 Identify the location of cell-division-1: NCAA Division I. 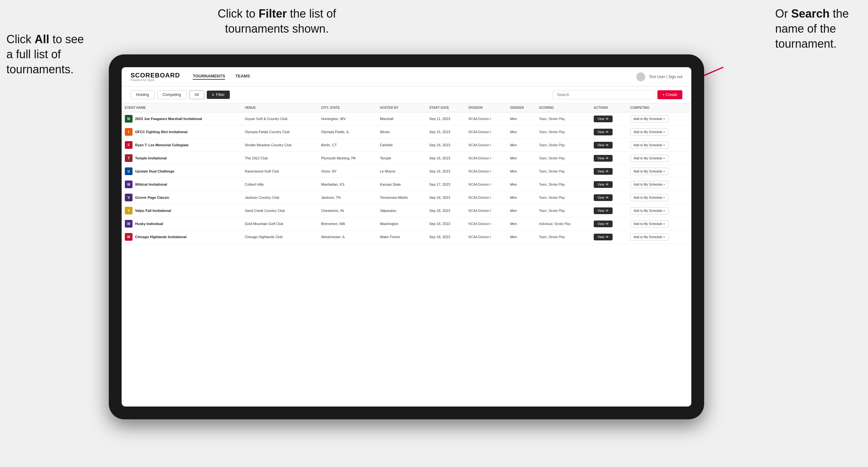
(486, 132).